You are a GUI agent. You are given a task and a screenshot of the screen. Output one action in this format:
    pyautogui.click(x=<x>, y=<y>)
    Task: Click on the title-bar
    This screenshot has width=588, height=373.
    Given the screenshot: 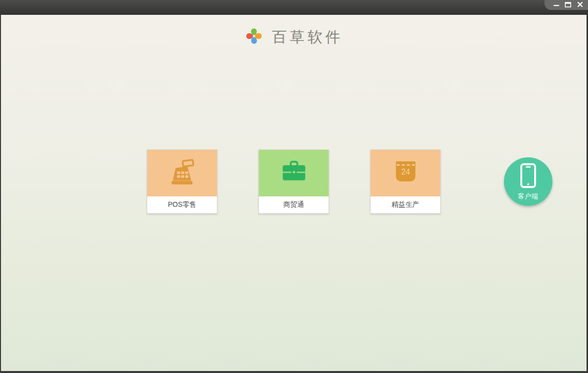 What is the action you would take?
    pyautogui.click(x=294, y=7)
    